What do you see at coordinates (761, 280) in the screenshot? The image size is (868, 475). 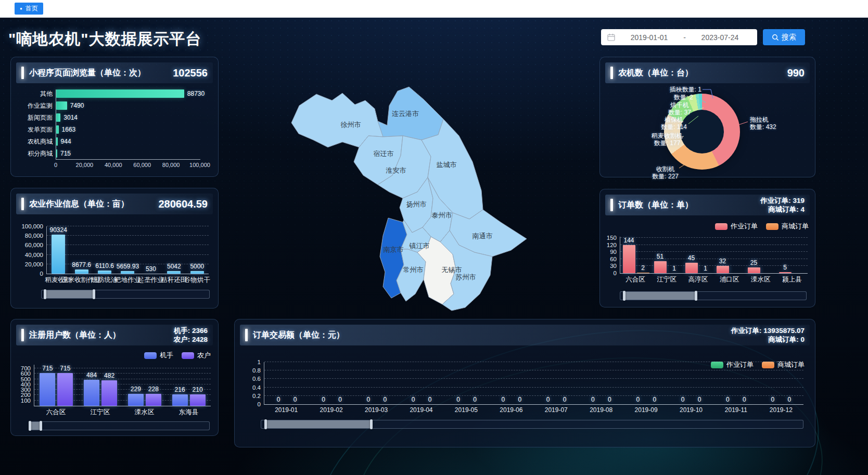 I see `x-tick-label: 溧水区` at bounding box center [761, 280].